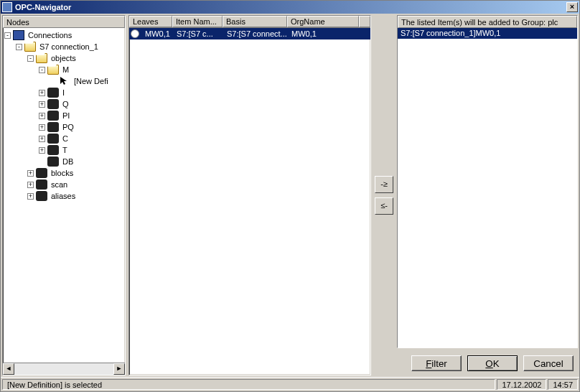 Image resolution: width=580 pixels, height=392 pixels. I want to click on window-title: OPC-Navigator, so click(291, 7).